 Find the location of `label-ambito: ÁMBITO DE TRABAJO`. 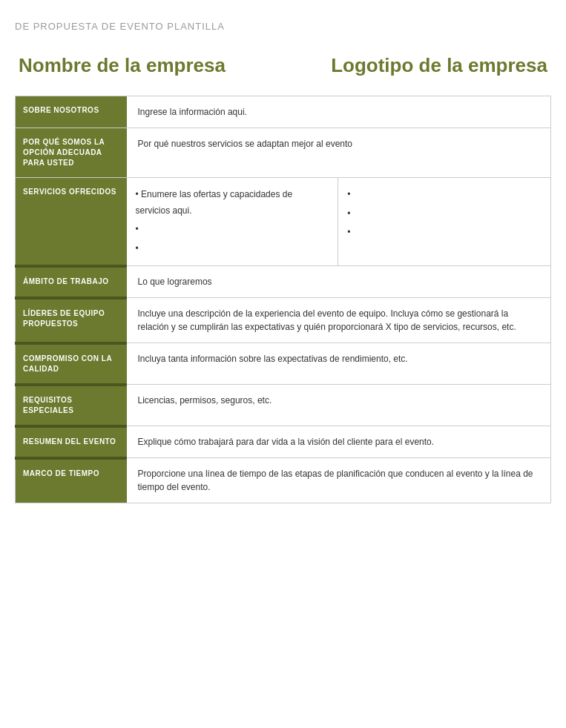

label-ambito: ÁMBITO DE TRABAJO is located at coordinates (71, 282).